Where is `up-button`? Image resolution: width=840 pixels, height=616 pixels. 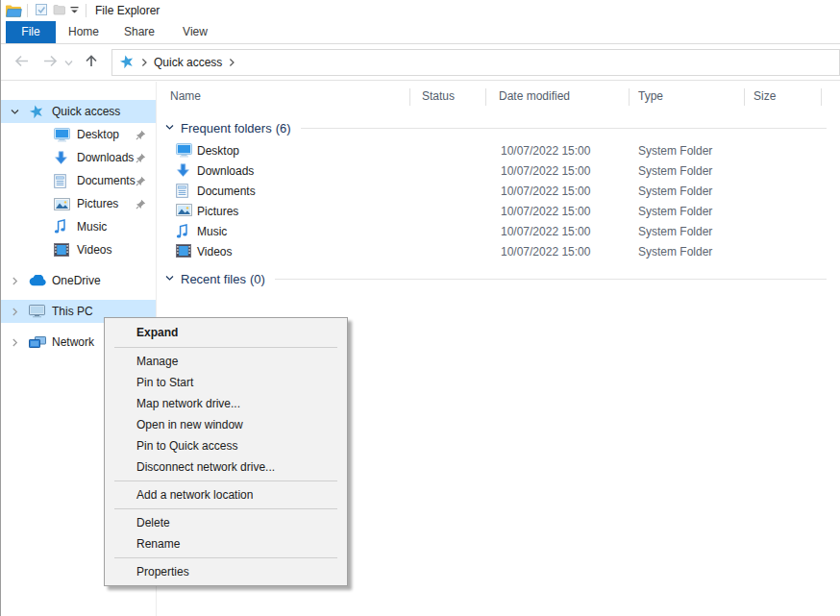 up-button is located at coordinates (91, 62).